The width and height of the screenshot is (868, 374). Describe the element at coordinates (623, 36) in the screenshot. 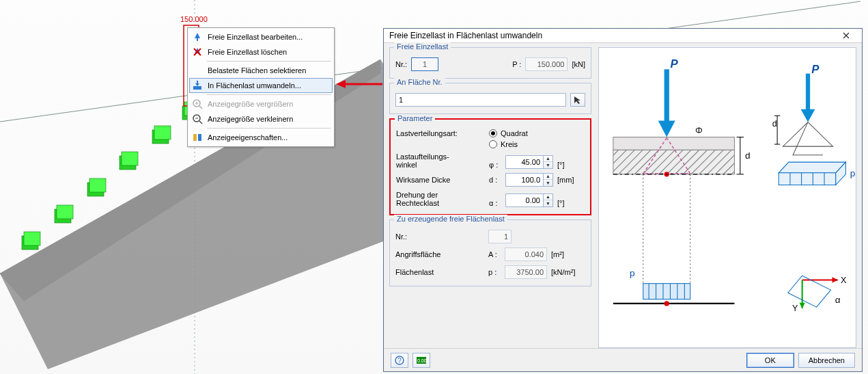

I see `dialog-titlebar: Freie Einzellast in Flächenlast umwandel…` at that location.